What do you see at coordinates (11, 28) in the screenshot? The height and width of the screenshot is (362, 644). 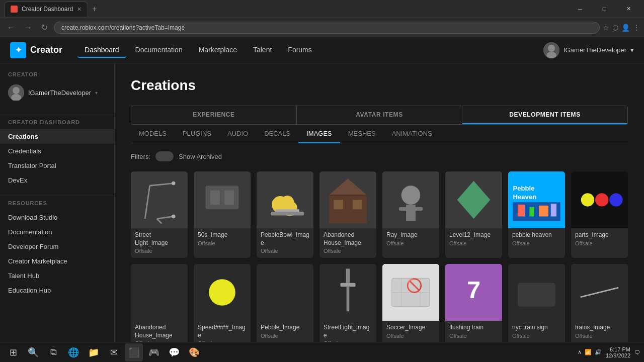 I see `back-button: ←` at bounding box center [11, 28].